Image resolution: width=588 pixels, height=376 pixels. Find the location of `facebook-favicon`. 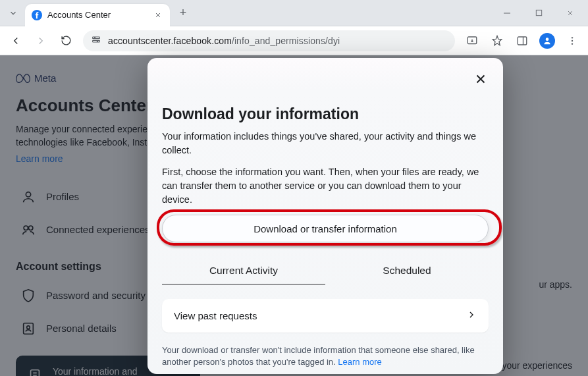

facebook-favicon is located at coordinates (37, 15).